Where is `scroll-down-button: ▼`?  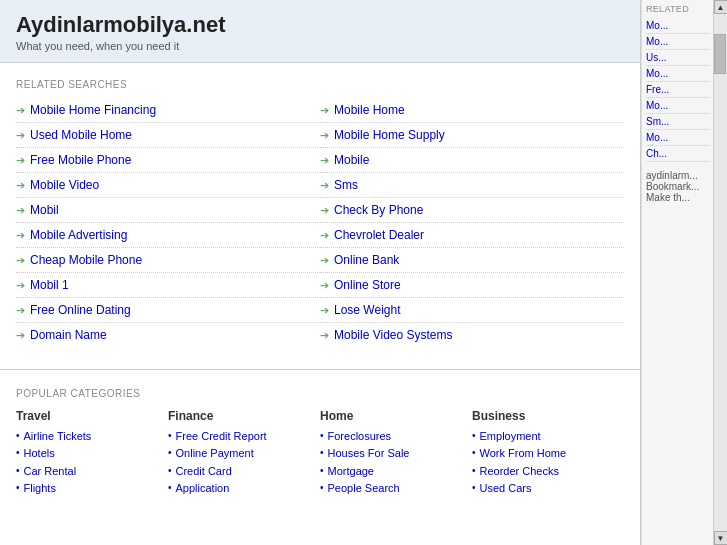
scroll-down-button: ▼ is located at coordinates (721, 538).